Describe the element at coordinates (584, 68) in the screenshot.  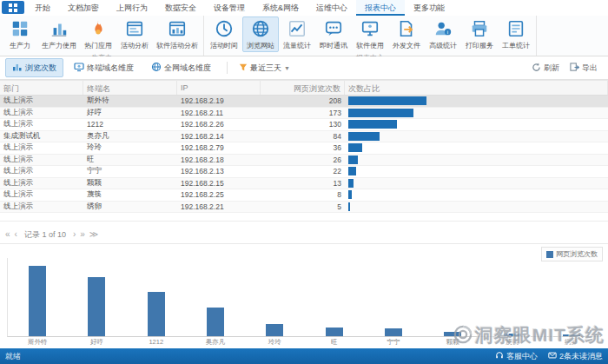
I see `export-button: 导出` at that location.